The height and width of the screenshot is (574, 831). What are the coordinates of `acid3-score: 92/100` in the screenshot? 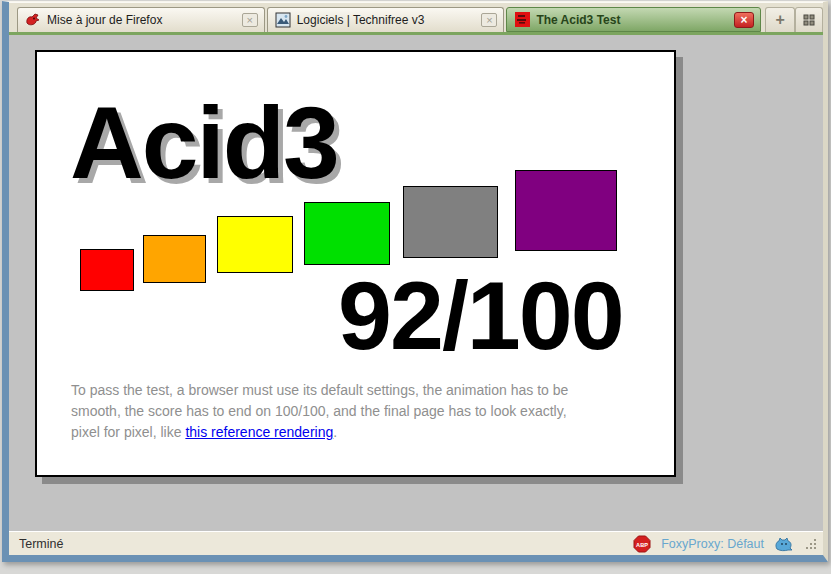 It's located at (480, 316).